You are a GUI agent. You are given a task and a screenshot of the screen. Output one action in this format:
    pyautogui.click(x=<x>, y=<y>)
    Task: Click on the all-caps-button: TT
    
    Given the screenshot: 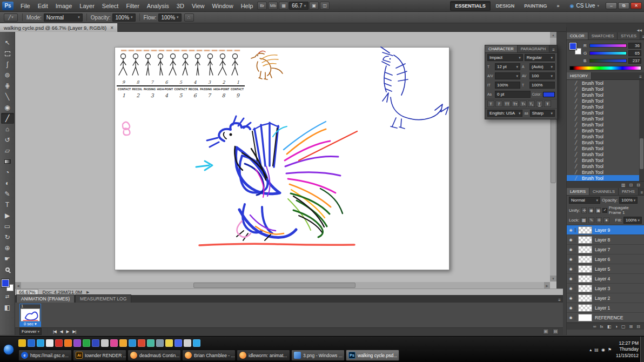 What is the action you would take?
    pyautogui.click(x=507, y=104)
    